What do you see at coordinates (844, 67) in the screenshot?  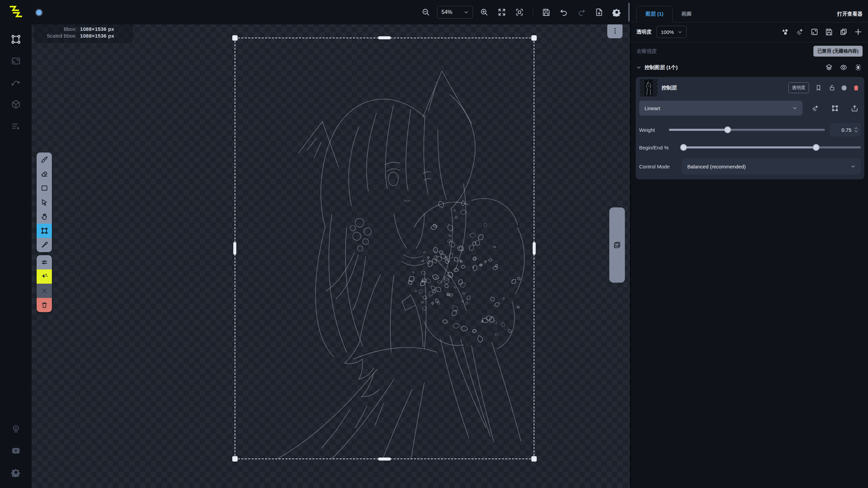 I see `eye-icon` at bounding box center [844, 67].